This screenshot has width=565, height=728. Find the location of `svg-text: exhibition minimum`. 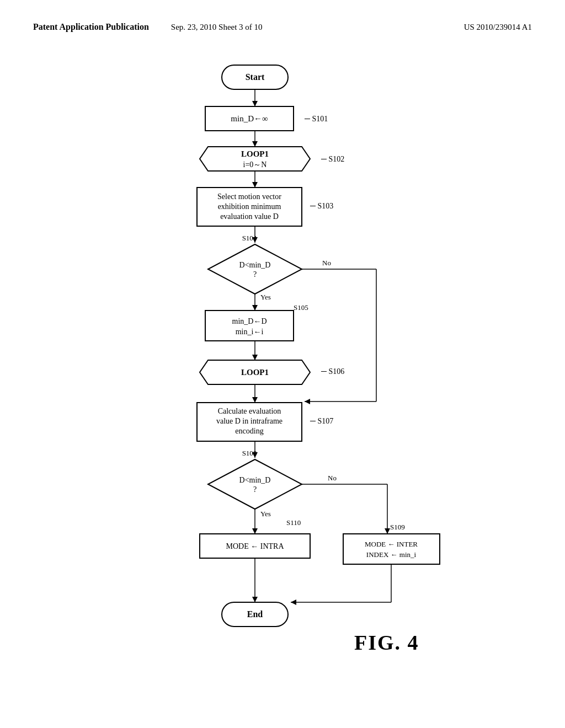

svg-text: exhibition minimum is located at coordinates (249, 206).